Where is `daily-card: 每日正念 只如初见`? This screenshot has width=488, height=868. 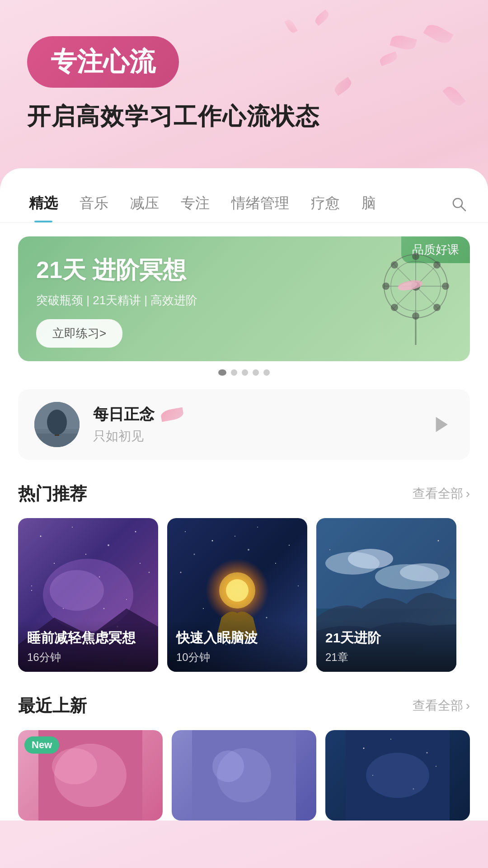
daily-card: 每日正念 只如初见 is located at coordinates (244, 425).